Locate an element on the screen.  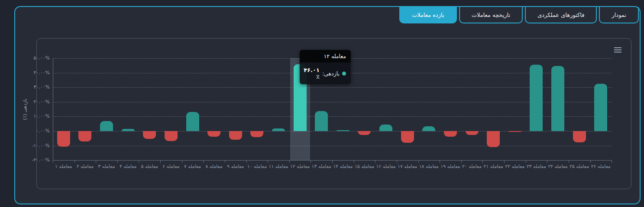
bar-معامله ۹ is located at coordinates (236, 135).